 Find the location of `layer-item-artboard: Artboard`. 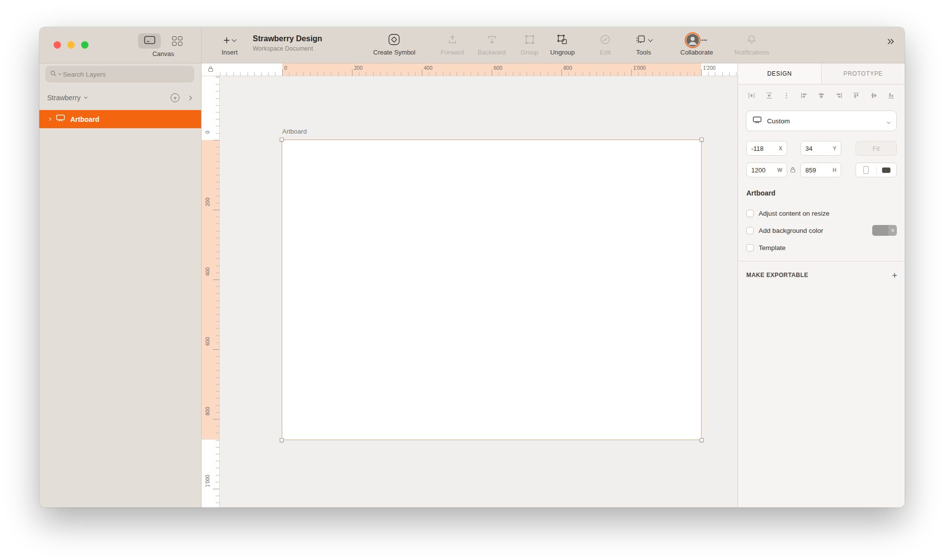

layer-item-artboard: Artboard is located at coordinates (120, 119).